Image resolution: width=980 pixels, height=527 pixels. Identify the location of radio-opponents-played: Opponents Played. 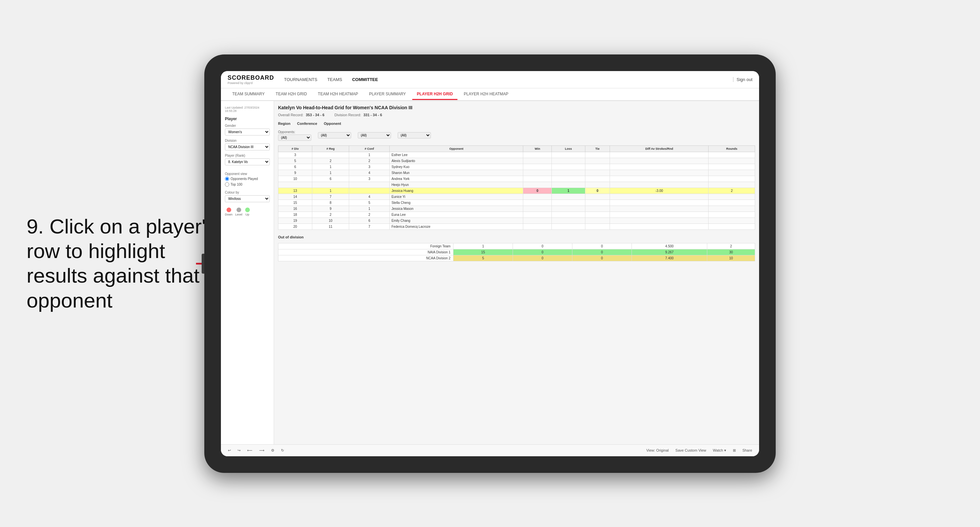
(247, 179).